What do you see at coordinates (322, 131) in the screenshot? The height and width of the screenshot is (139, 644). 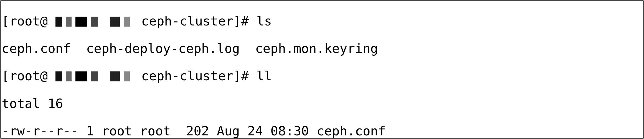 I see `ll-row-0: -rw-r--r-- 1 root root 202 Aug 24 08:30 …` at bounding box center [322, 131].